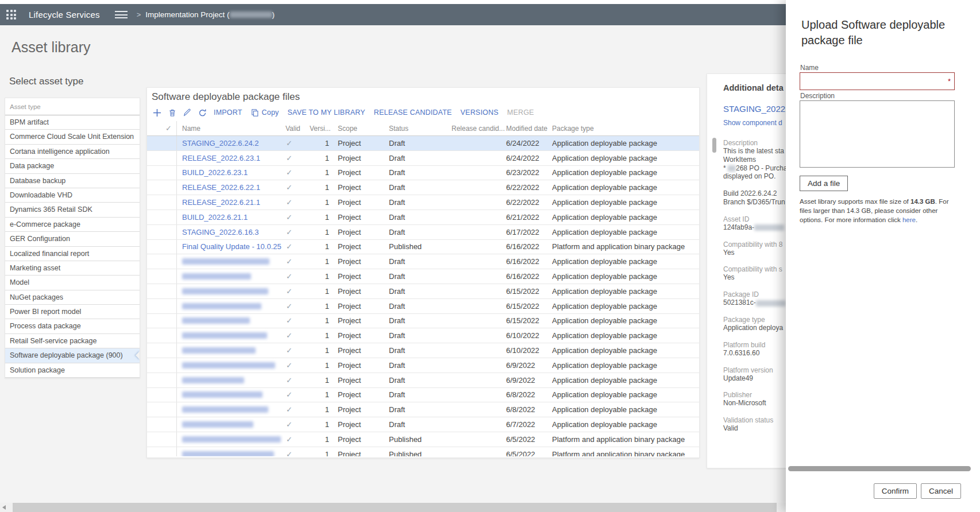  What do you see at coordinates (479, 129) in the screenshot?
I see `header-release-candidate: Release candid...` at bounding box center [479, 129].